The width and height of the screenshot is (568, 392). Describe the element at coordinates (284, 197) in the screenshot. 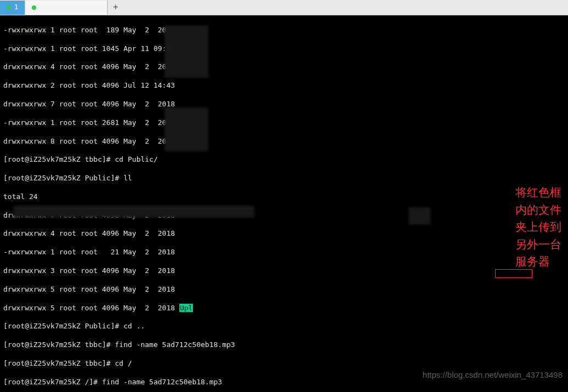

I see `output-line: total 24` at that location.